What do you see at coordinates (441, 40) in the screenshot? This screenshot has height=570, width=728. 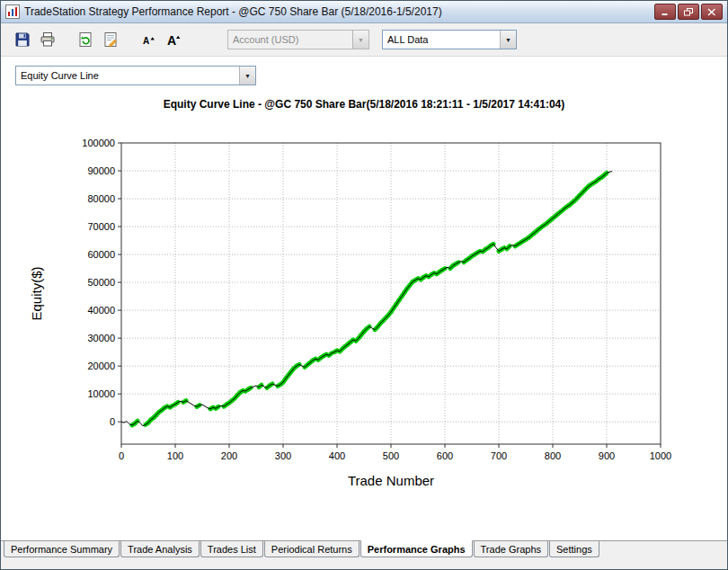 I see `data-range-combobox-value: ALL Data` at bounding box center [441, 40].